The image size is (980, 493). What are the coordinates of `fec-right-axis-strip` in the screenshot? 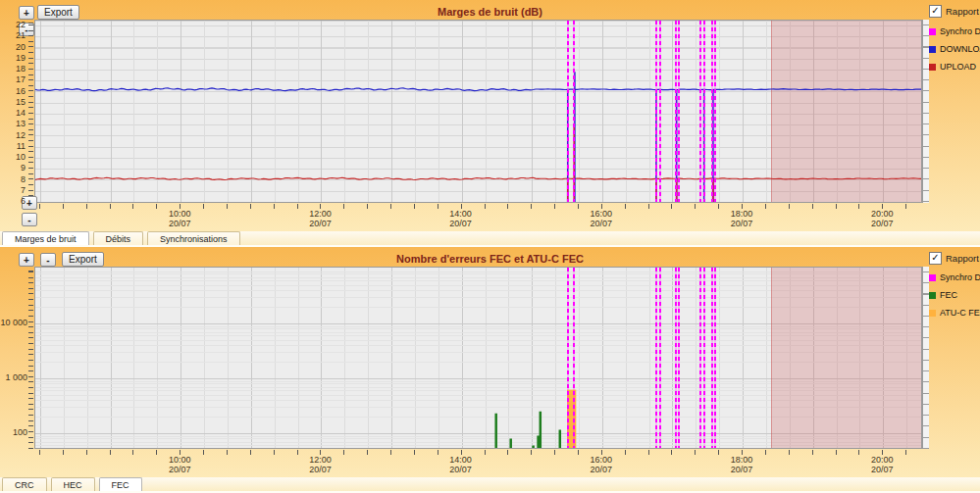 It's located at (926, 358).